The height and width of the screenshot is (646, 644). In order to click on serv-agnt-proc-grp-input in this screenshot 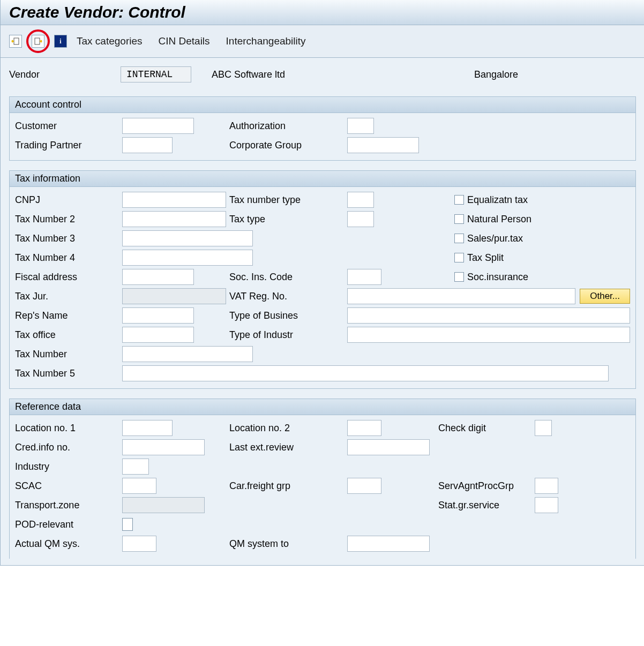, I will do `click(546, 486)`.